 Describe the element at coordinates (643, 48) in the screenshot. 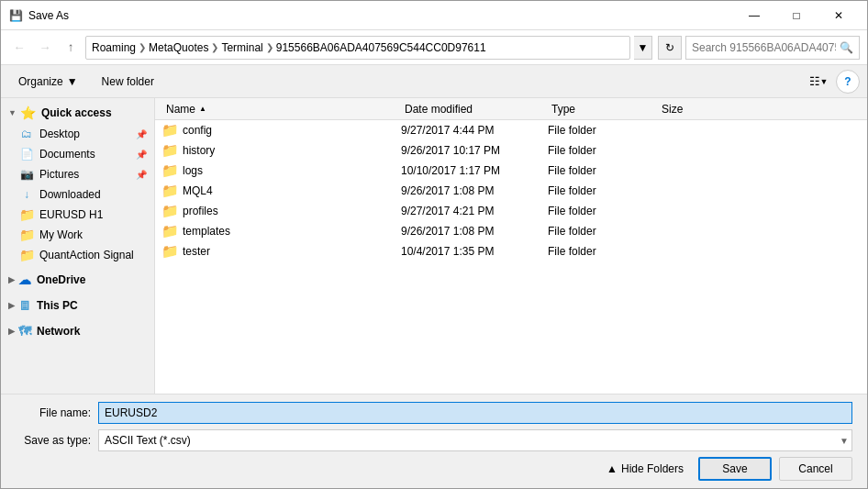

I see `address-dropdown: ▼` at that location.